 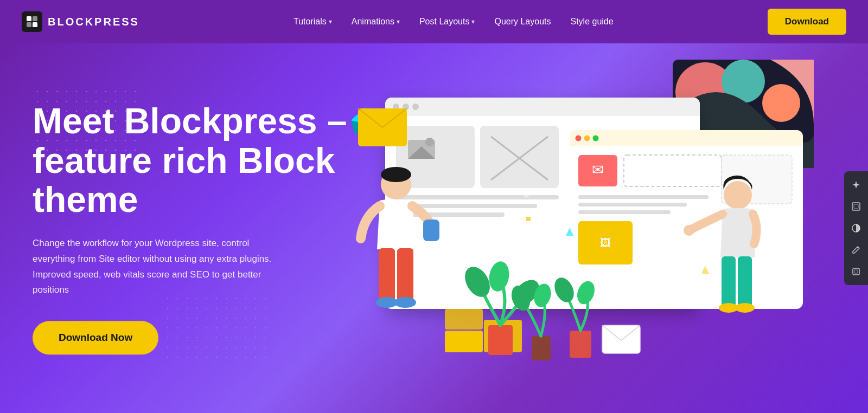 What do you see at coordinates (454, 22) in the screenshot?
I see `nav-links: Tutorials ▾ Animations ▾ Post Layouts ▾ …` at bounding box center [454, 22].